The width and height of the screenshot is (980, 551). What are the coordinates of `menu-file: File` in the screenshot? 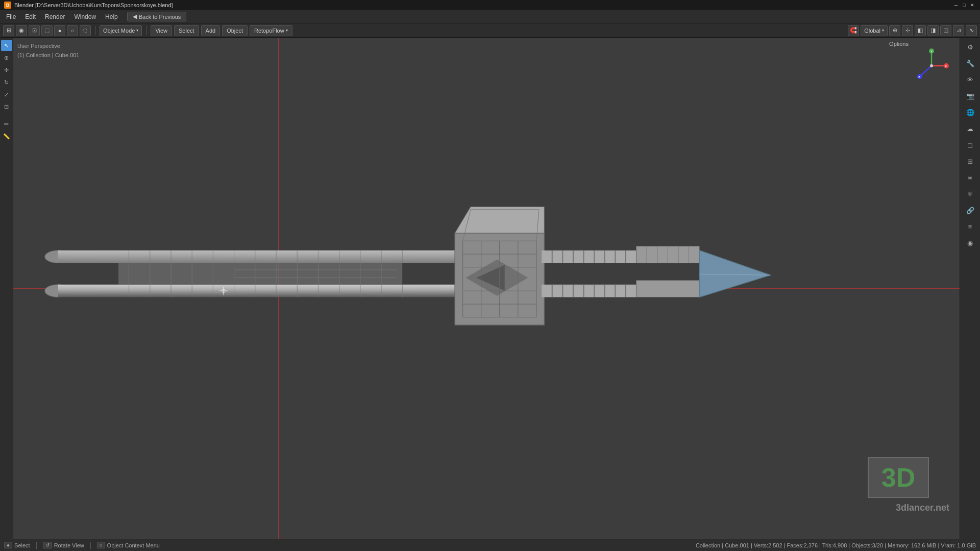 It's located at (11, 17).